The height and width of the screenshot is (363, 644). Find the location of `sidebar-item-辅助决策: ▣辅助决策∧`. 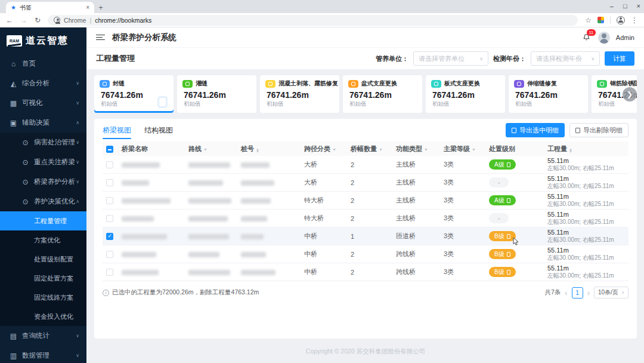

sidebar-item-辅助决策: ▣辅助决策∧ is located at coordinates (43, 123).